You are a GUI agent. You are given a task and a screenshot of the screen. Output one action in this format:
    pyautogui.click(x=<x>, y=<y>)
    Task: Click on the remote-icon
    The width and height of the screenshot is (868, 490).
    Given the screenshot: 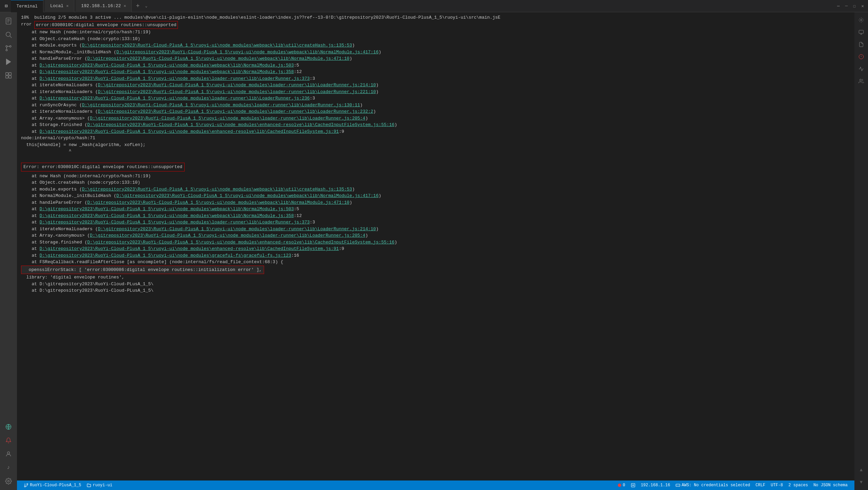 What is the action you would take?
    pyautogui.click(x=8, y=427)
    